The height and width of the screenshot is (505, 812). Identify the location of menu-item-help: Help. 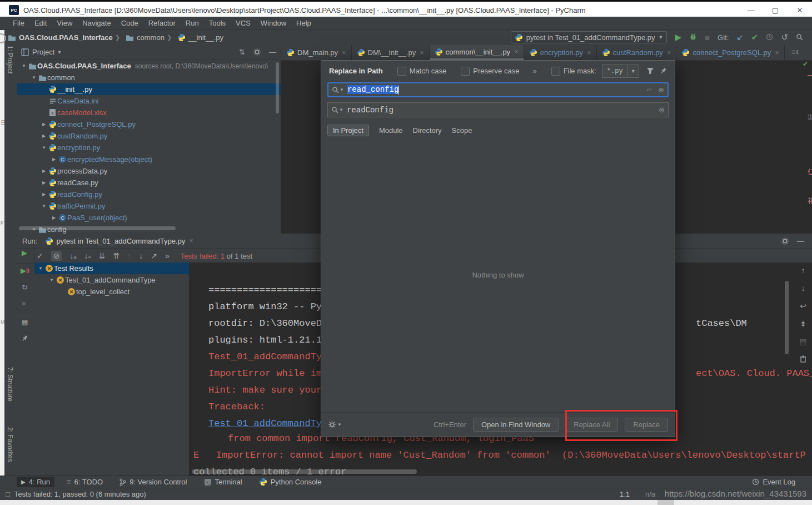
(303, 23).